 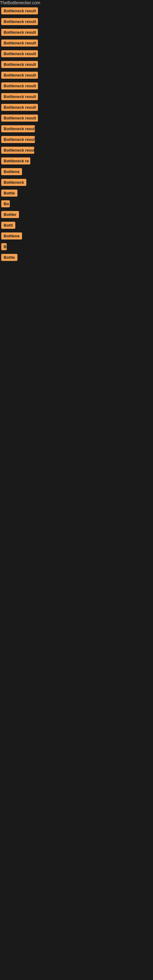 I want to click on bottleneck-badge-19: Bo, so click(x=5, y=204).